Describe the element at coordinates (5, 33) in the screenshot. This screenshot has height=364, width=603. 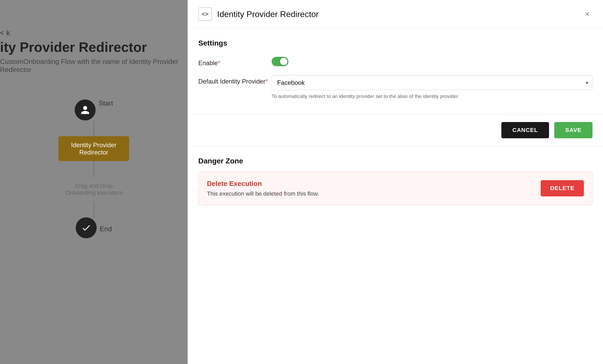
I see `back-link: < k` at that location.